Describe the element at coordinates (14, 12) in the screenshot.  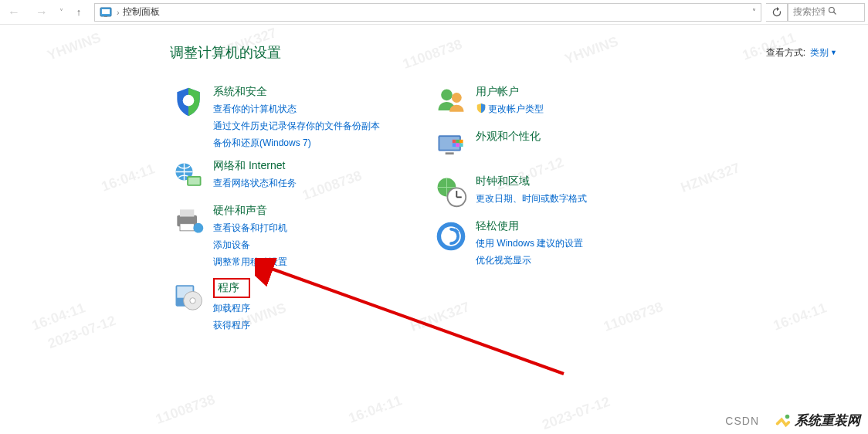
I see `back-button: ←` at that location.